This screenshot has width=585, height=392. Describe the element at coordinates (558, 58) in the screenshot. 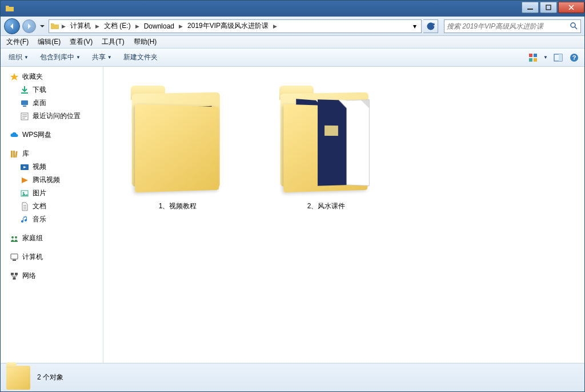

I see `preview-pane-button` at that location.